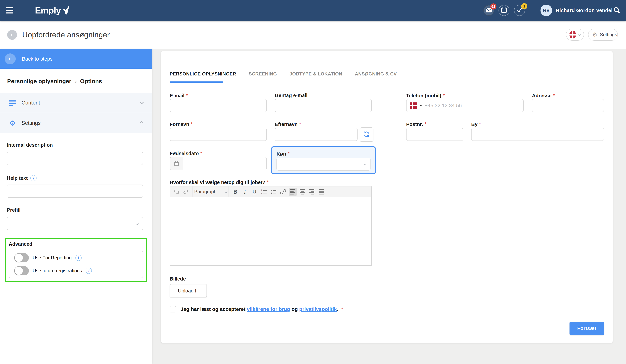 The height and width of the screenshot is (364, 626). I want to click on align-center-button, so click(302, 192).